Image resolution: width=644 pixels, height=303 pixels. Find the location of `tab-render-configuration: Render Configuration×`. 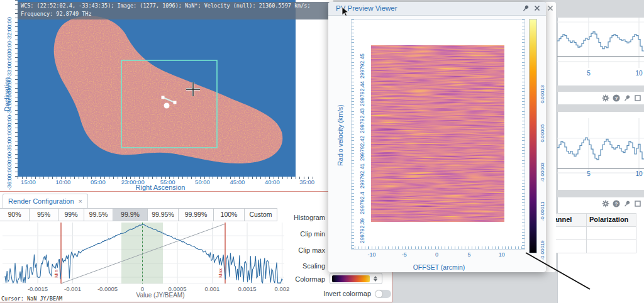

tab-render-configuration: Render Configuration× is located at coordinates (45, 201).